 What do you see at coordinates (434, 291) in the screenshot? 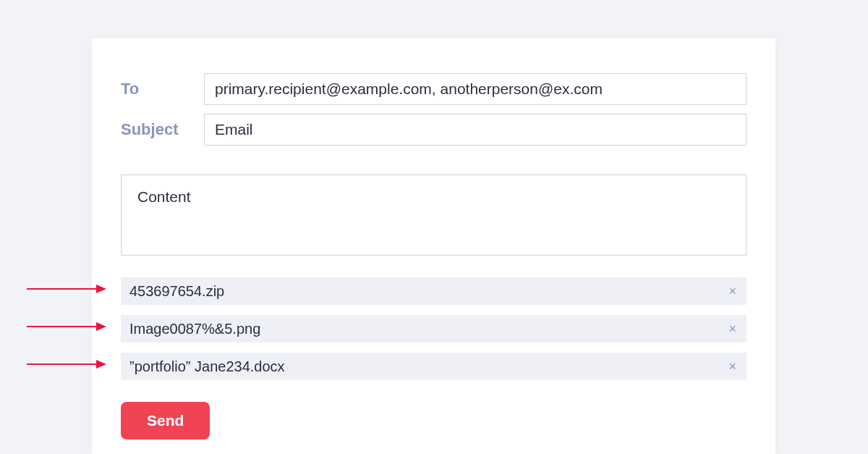
I see `attachment-item: 453697654.zip ×` at bounding box center [434, 291].